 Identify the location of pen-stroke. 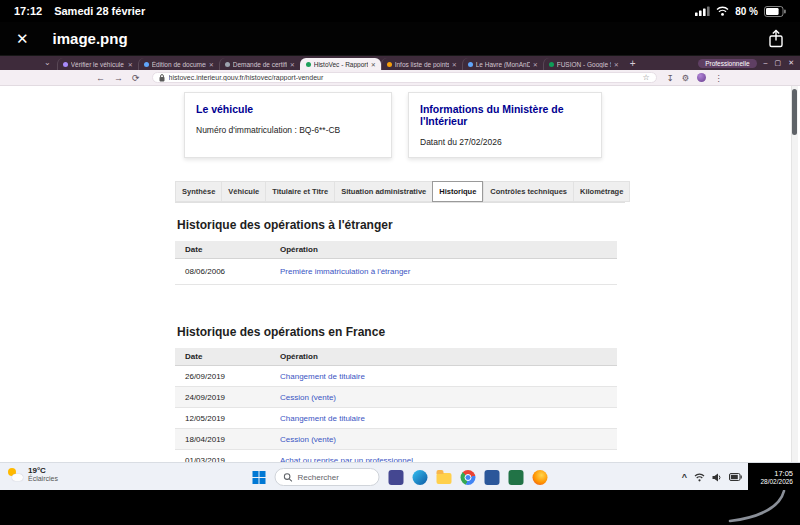
(757, 507).